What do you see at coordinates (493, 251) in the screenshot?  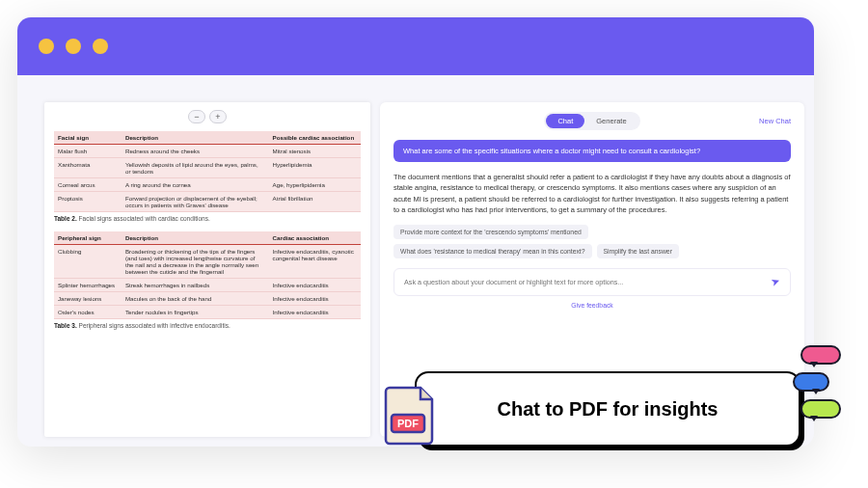 I see `suggestion-chip: What does 'resistance to medical therapy…` at bounding box center [493, 251].